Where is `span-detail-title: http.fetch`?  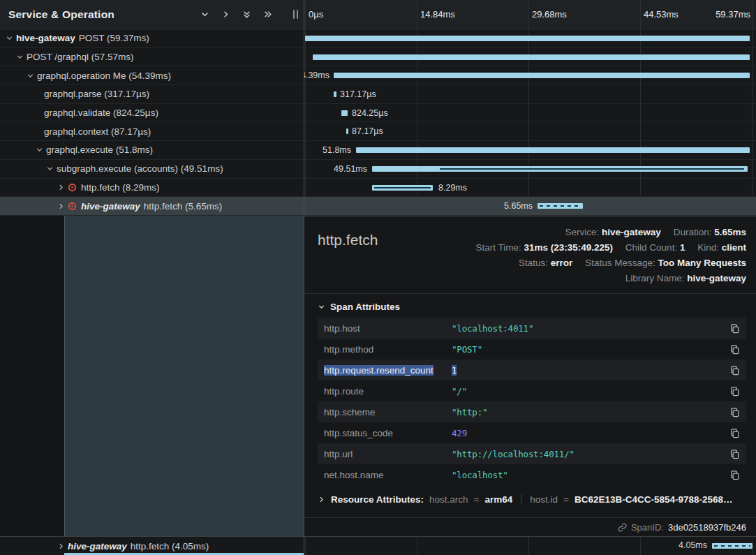
span-detail-title: http.fetch is located at coordinates (348, 240).